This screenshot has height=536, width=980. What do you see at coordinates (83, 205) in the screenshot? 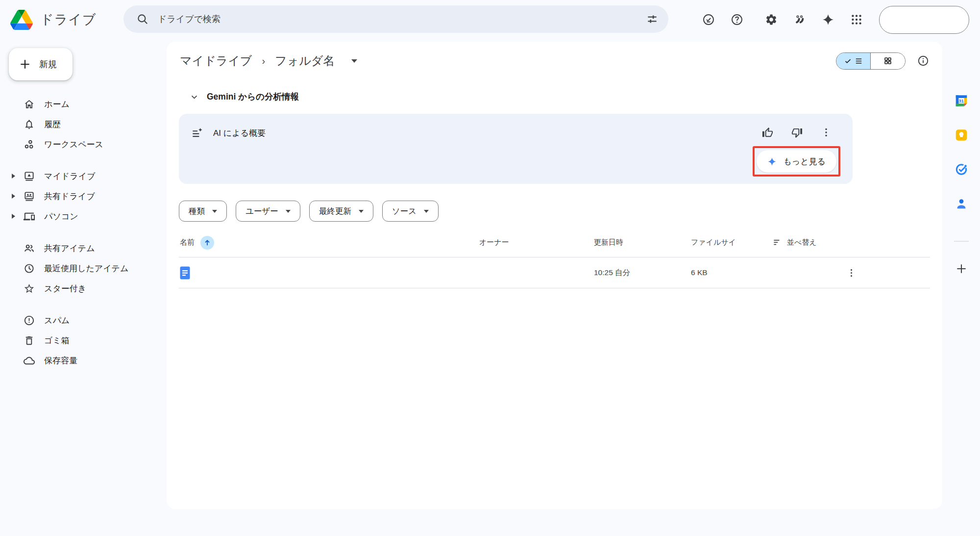
I see `left-sidebar: 新規 ホーム 履歴 ワークスペース マイドライブ` at bounding box center [83, 205].